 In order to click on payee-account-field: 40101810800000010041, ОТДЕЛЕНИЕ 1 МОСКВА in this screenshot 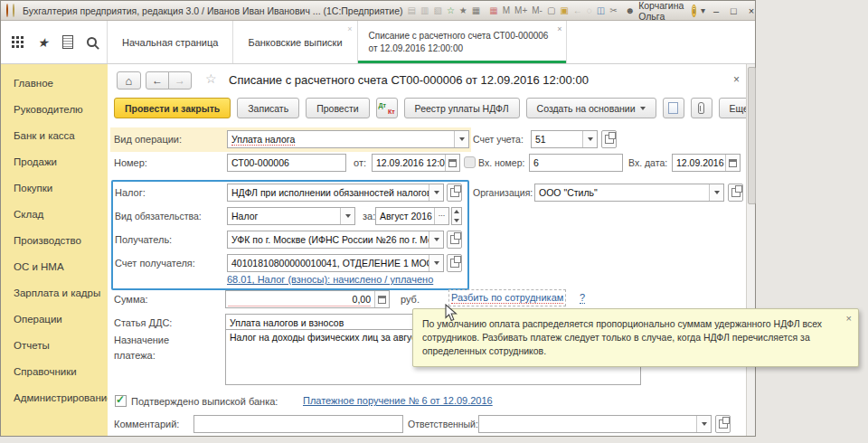, I will do `click(335, 263)`.